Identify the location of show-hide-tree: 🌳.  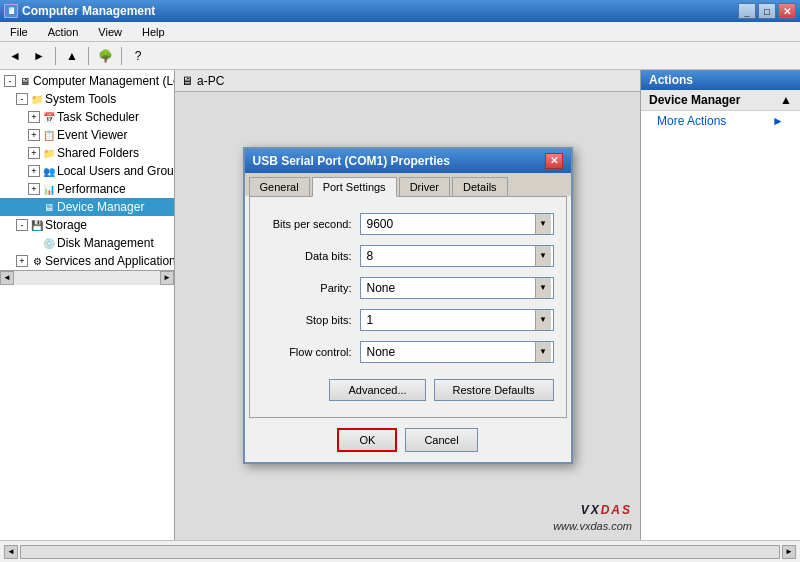
(105, 56).